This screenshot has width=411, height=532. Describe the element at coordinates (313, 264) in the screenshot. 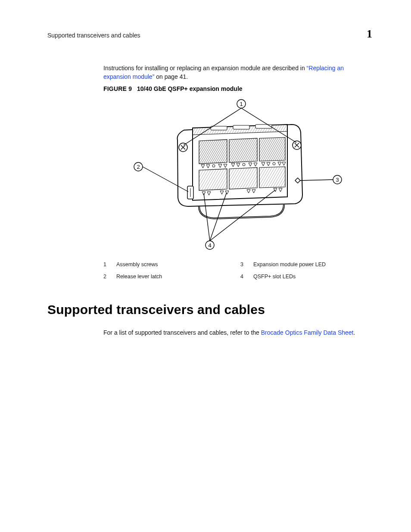

I see `legend-3-text: Expansion module power LED` at that location.